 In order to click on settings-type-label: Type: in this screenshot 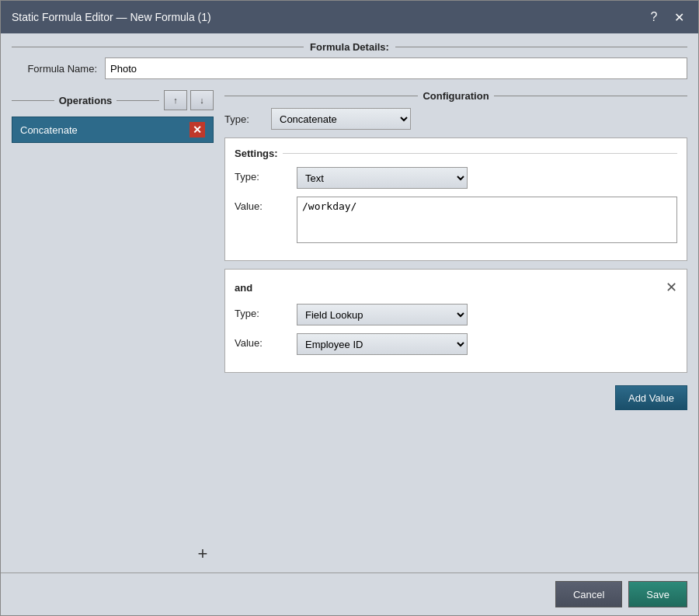, I will do `click(262, 175)`.